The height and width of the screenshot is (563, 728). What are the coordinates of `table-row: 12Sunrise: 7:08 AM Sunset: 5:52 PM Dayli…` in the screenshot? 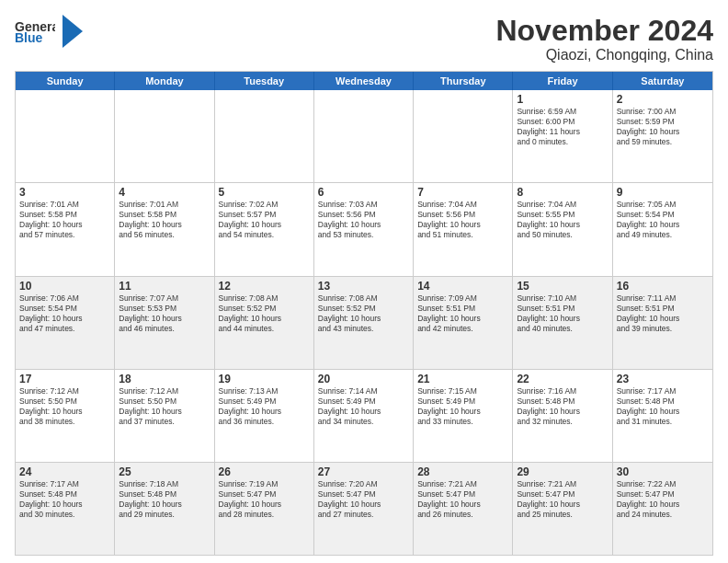 It's located at (265, 323).